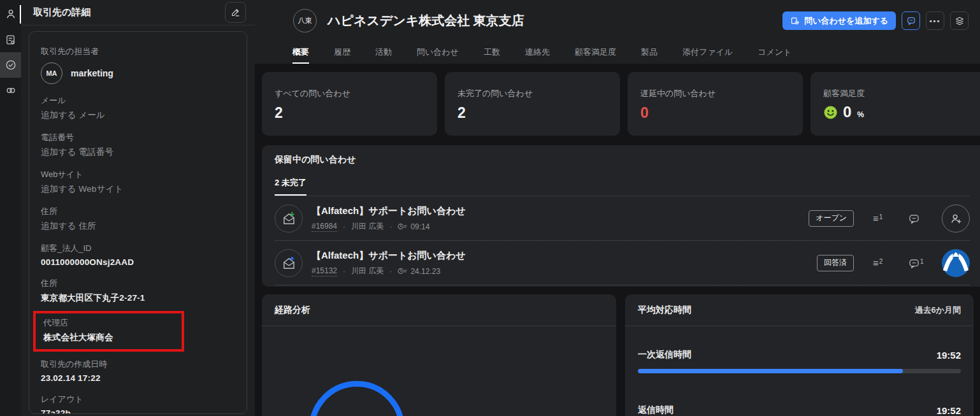 This screenshot has height=416, width=980. Describe the element at coordinates (10, 39) in the screenshot. I see `rail-item-notes` at that location.